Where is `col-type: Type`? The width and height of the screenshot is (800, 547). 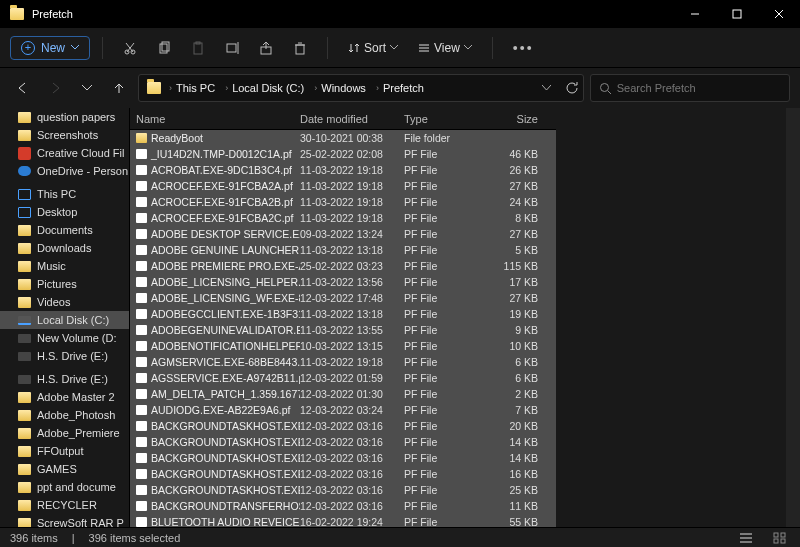 col-type: Type is located at coordinates (445, 119).